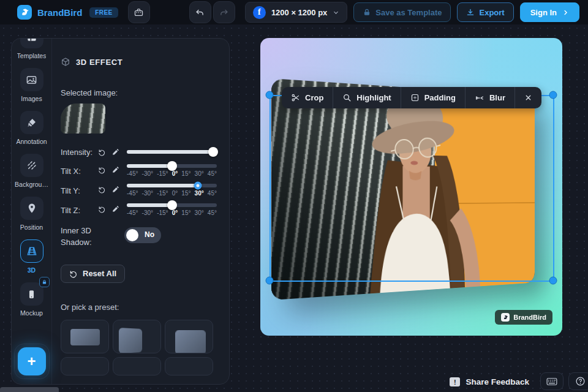 The image size is (588, 392). Describe the element at coordinates (270, 281) in the screenshot. I see `selection-handle-bottom-left` at that location.